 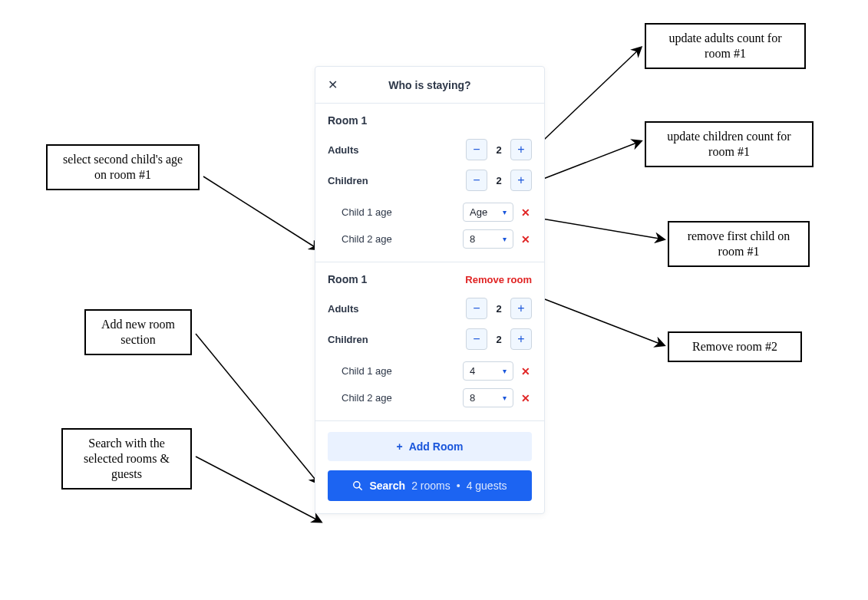 I want to click on annotation-search: Search with the selected rooms & guests, so click(x=127, y=459).